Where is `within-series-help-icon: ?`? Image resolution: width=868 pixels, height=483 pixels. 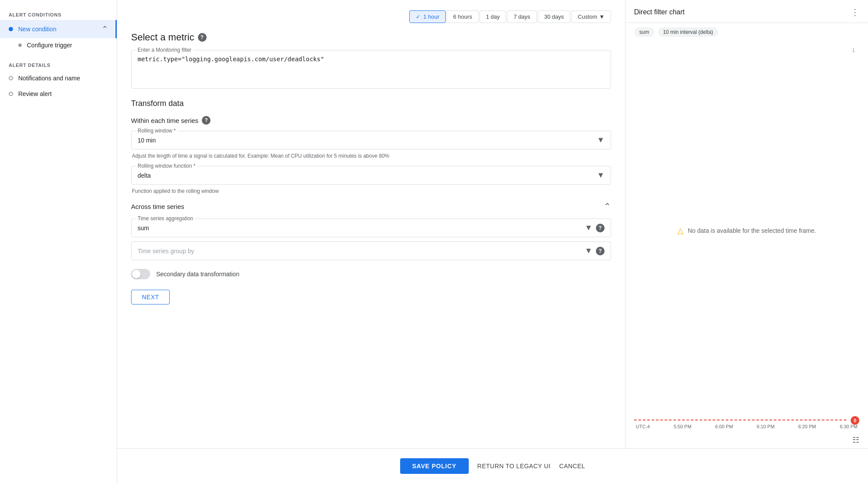
within-series-help-icon: ? is located at coordinates (206, 120).